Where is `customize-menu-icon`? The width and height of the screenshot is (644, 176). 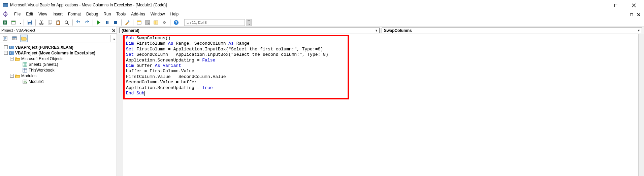 customize-menu-icon is located at coordinates (5, 14).